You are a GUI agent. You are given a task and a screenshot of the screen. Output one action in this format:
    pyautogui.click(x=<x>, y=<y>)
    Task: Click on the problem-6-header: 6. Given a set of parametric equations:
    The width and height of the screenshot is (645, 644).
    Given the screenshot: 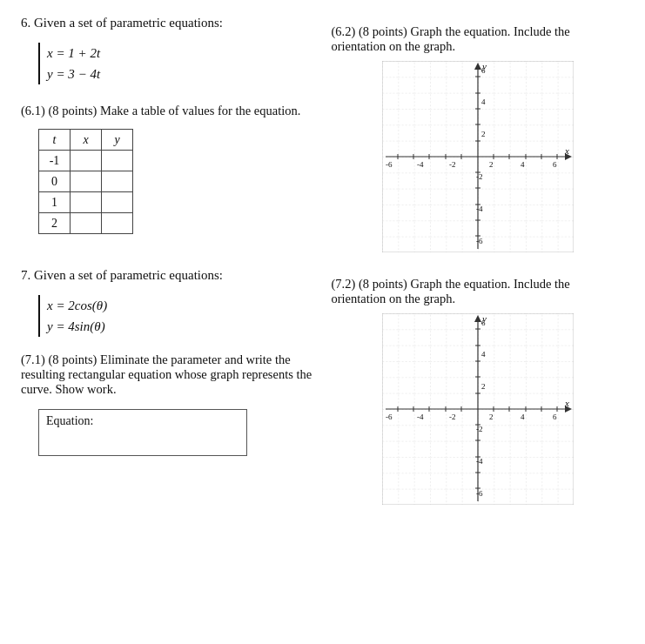 What is the action you would take?
    pyautogui.click(x=167, y=23)
    